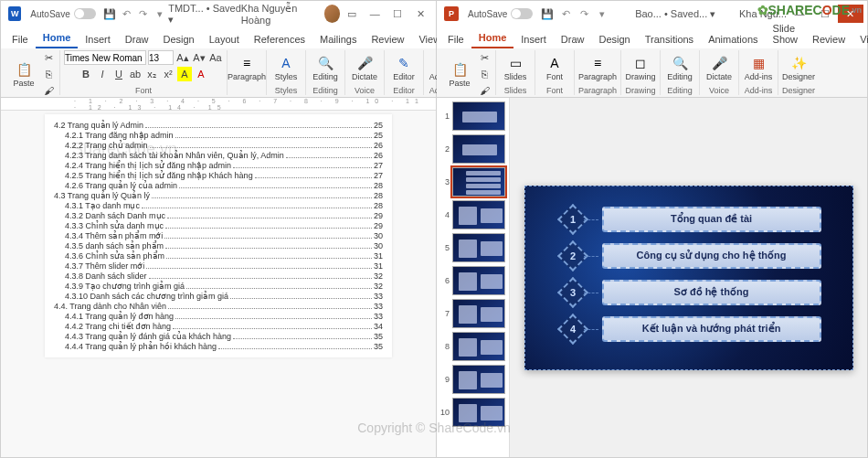 This screenshot has width=868, height=458. Describe the element at coordinates (218, 104) in the screenshot. I see `ruler: · 1 · 2 · 3 · 4 · 5 · 6 · 7 · 8 · 9 · 10…` at that location.